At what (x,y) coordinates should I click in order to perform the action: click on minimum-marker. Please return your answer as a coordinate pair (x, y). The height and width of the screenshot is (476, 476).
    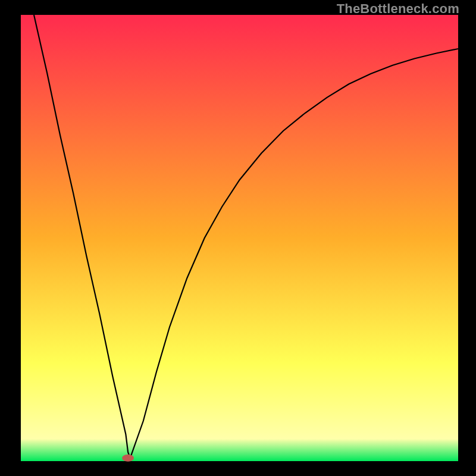
    Looking at the image, I should click on (128, 458).